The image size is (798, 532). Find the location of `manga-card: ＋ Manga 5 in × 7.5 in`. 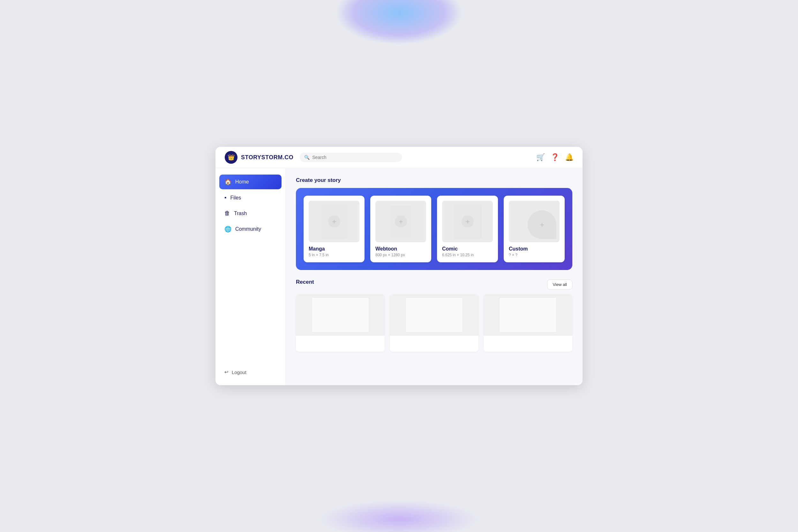

manga-card: ＋ Manga 5 in × 7.5 in is located at coordinates (334, 229).